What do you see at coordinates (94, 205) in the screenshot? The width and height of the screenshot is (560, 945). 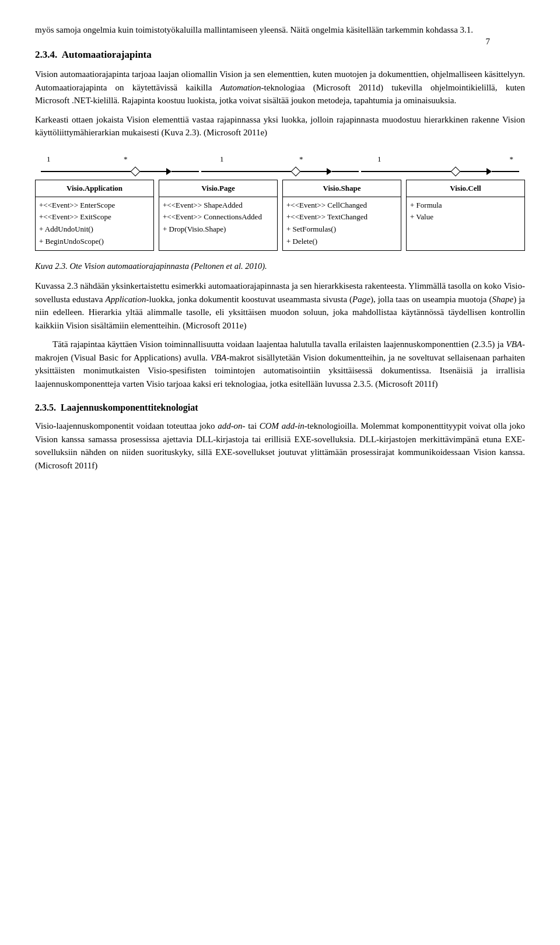 I see `member-0: +<<Event>> EnterScope` at bounding box center [94, 205].